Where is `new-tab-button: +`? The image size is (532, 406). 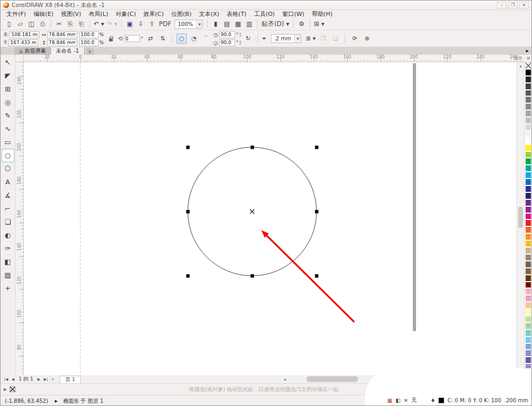
new-tab-button: + is located at coordinates (90, 52).